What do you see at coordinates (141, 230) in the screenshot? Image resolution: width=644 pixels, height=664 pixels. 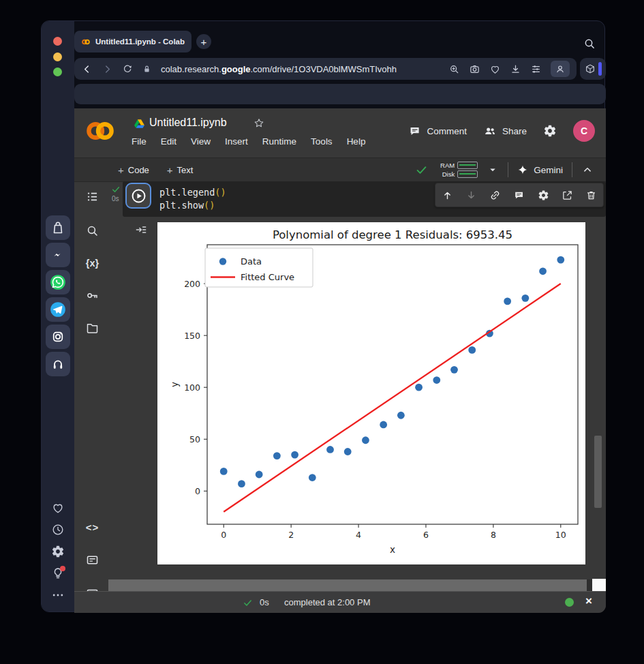 I see `output-menu-button` at bounding box center [141, 230].